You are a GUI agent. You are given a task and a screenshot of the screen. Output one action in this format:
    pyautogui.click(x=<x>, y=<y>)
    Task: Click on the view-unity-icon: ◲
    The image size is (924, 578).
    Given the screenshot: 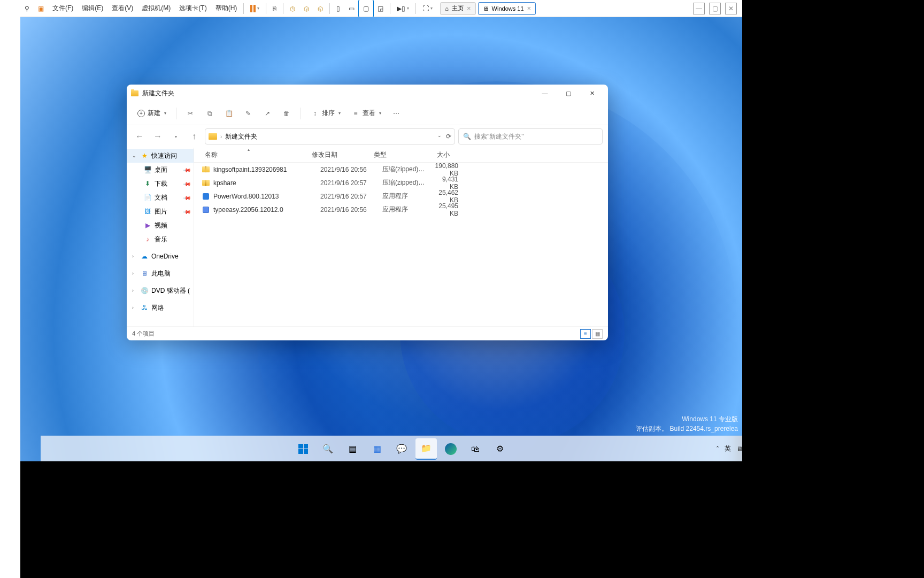 What is the action you would take?
    pyautogui.click(x=381, y=9)
    